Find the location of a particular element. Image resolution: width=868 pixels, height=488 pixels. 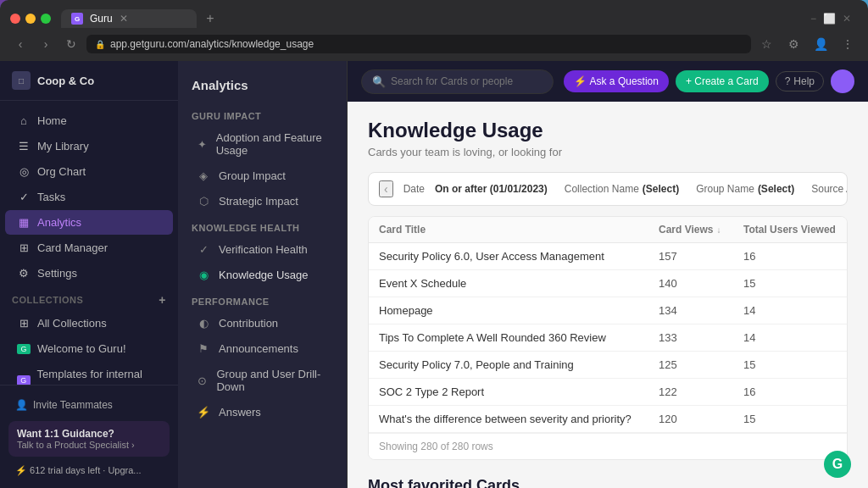

mega-item-strategic-impact: ⬡ Strategic Impact is located at coordinates (263, 202).